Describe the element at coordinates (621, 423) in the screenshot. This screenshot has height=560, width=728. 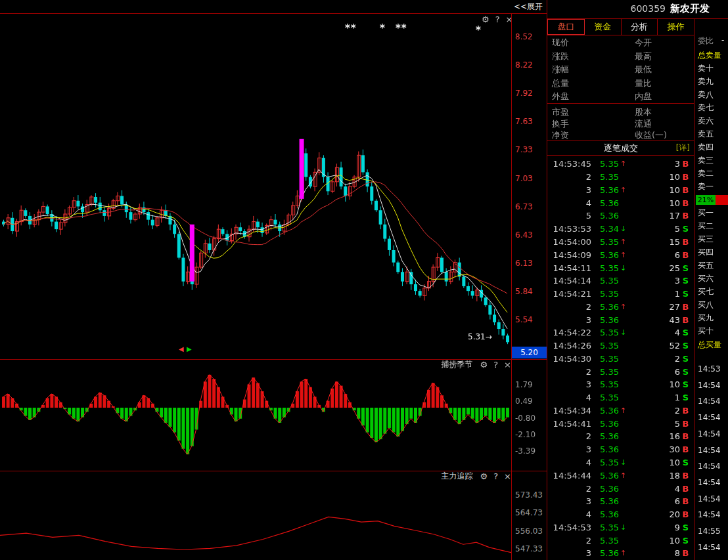
I see `trade-row: 14:54:415.365B` at that location.